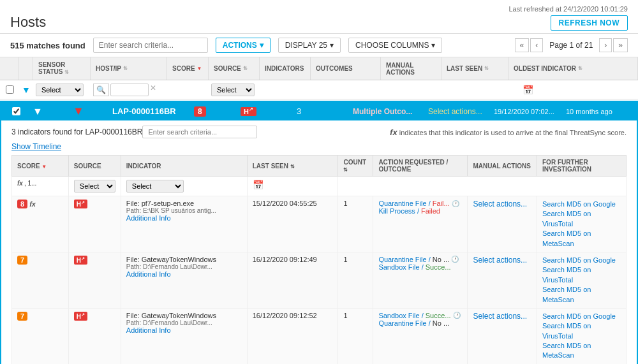  Describe the element at coordinates (309, 45) in the screenshot. I see `display-button: DISPLAY 25 ▾` at that location.